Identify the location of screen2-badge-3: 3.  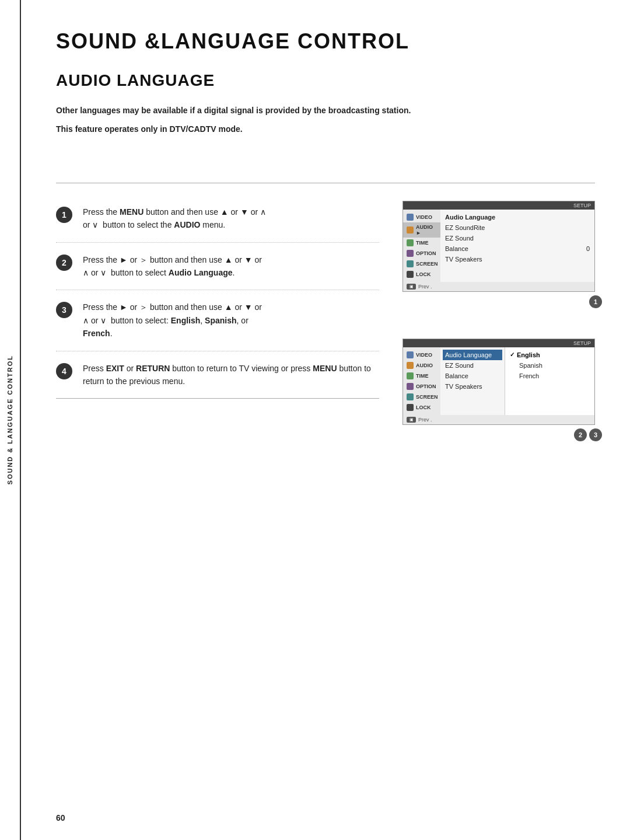
(596, 435).